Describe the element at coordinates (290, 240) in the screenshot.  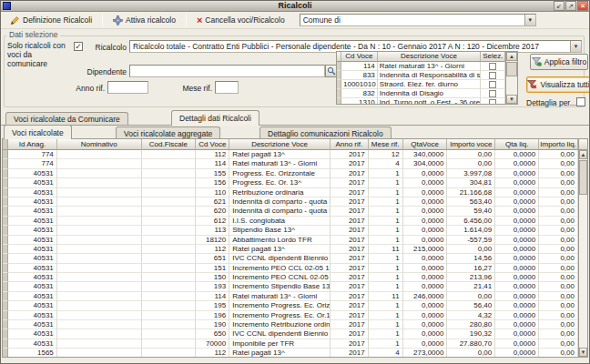
I see `table-row: 4053118120Abbattimento Lordo TFR201710,0…` at that location.